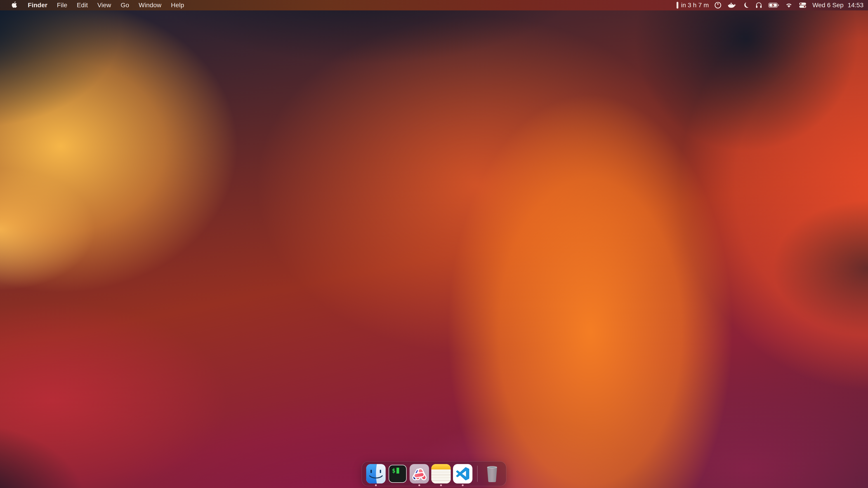  Describe the element at coordinates (789, 5) in the screenshot. I see `wifi-icon` at that location.